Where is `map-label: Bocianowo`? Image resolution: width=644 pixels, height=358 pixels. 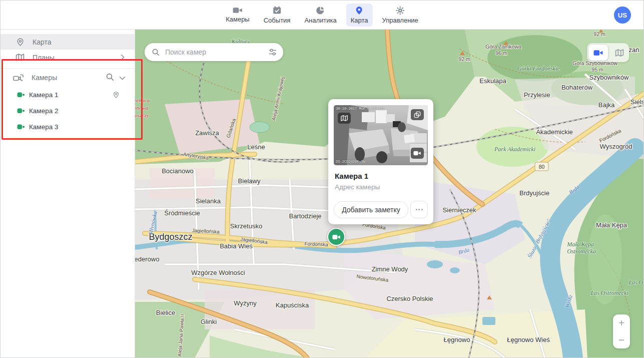 map-label: Bocianowo is located at coordinates (178, 171).